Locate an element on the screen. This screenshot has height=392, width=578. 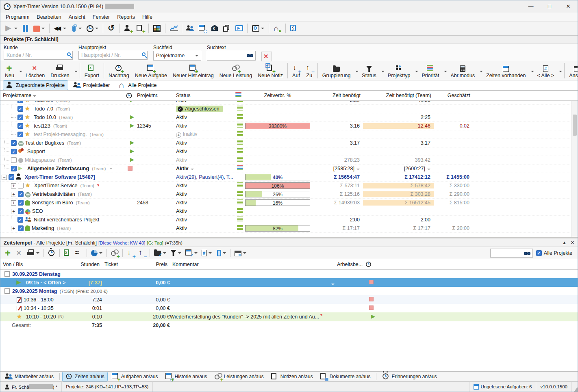
action-abr-modus: Abr.modus is located at coordinates (463, 71).